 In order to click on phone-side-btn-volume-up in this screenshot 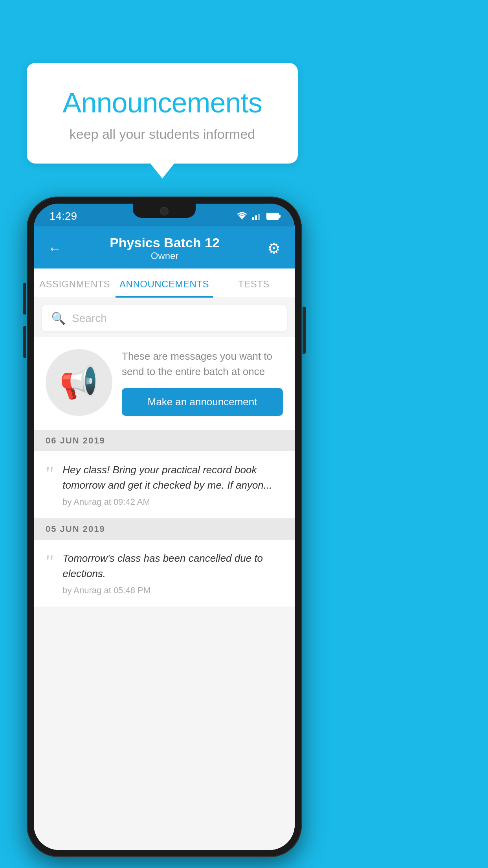, I will do `click(24, 299)`.